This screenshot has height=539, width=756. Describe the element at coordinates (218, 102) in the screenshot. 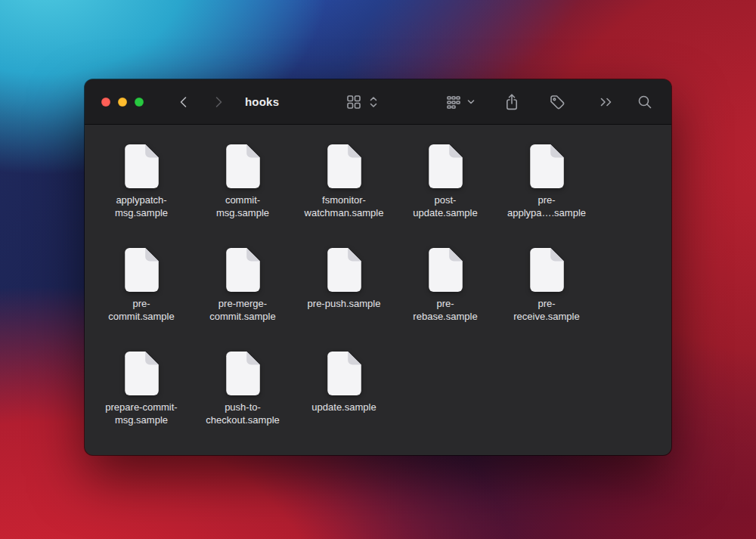

I see `forward-button` at that location.